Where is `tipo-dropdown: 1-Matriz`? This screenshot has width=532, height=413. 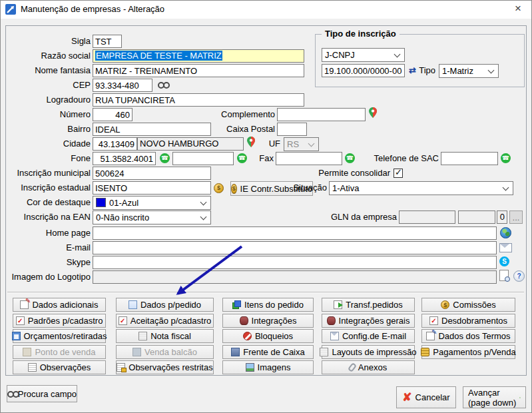
tipo-dropdown: 1-Matriz is located at coordinates (469, 71).